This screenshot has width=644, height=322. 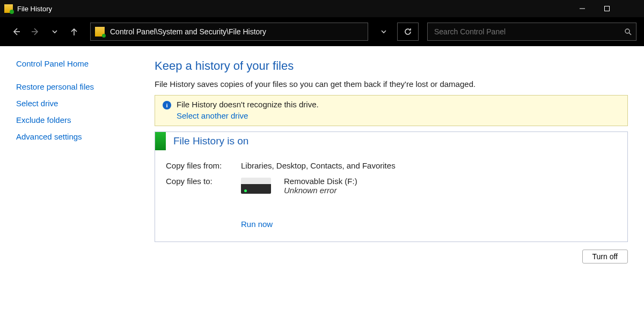 What do you see at coordinates (80, 103) in the screenshot?
I see `sidebar-link-select-drive: Select drive` at bounding box center [80, 103].